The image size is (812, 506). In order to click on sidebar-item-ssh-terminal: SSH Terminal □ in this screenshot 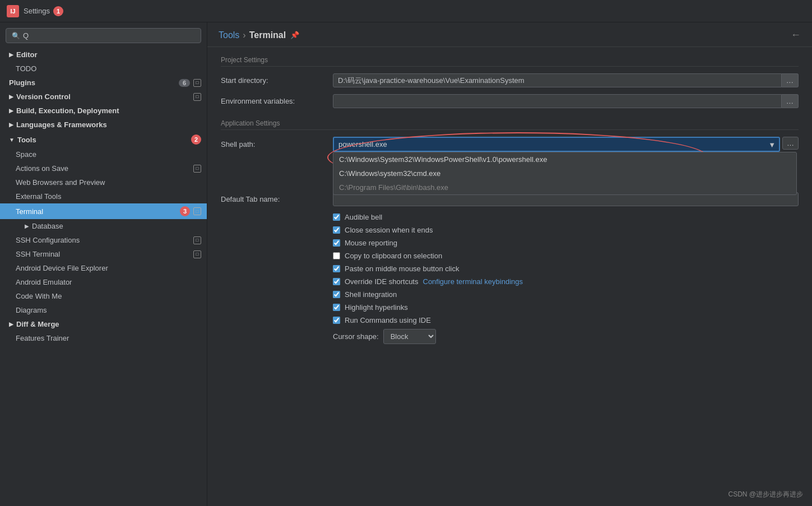, I will do `click(103, 254)`.